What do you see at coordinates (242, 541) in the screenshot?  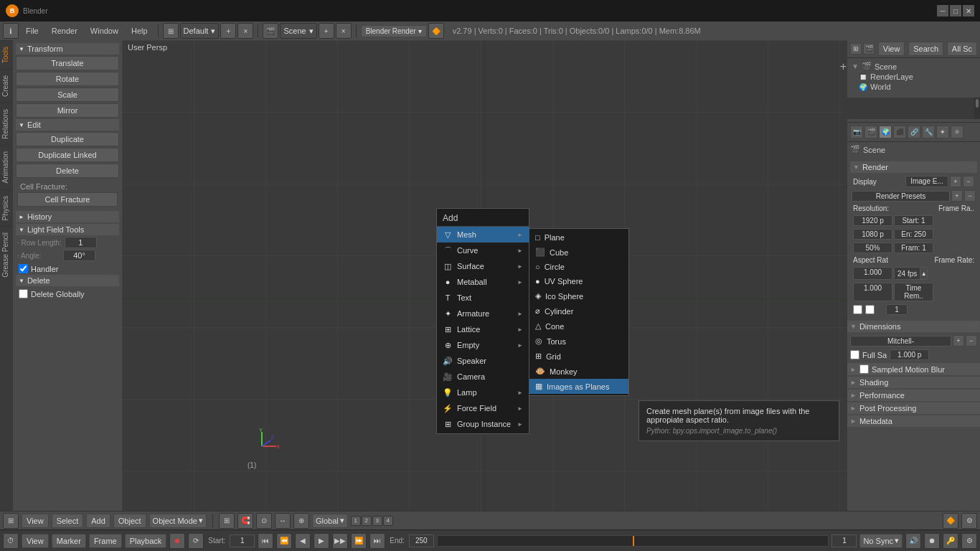 I see `start-frame-input` at bounding box center [242, 541].